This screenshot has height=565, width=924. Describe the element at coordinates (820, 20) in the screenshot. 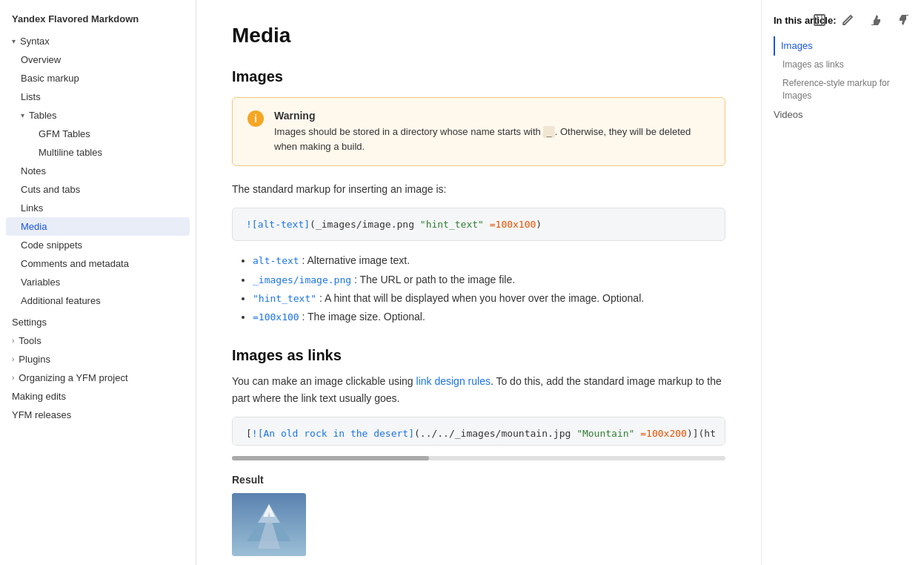

I see `expand-button` at that location.